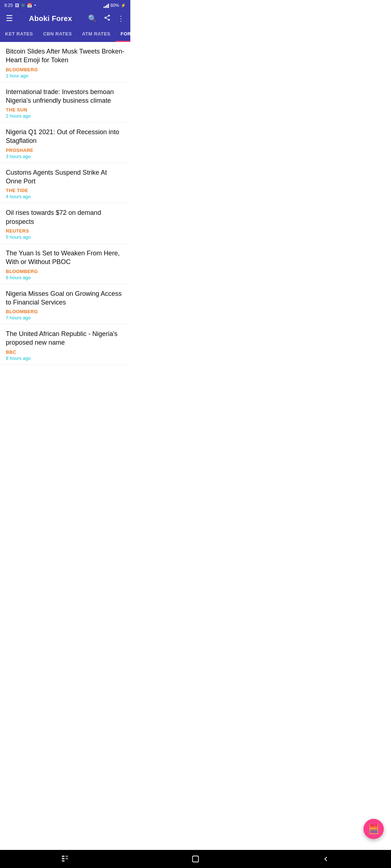  Describe the element at coordinates (65, 143) in the screenshot. I see `list-item: Nigeria Q1 2021: Out of Recession into S…` at that location.